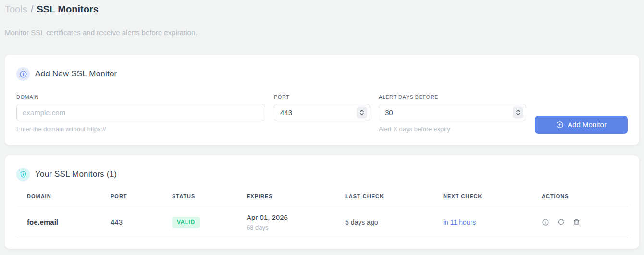 This screenshot has width=644, height=255. I want to click on table-row: foe.email 443 VALID Apr 01, 2026 68 days…, so click(322, 222).